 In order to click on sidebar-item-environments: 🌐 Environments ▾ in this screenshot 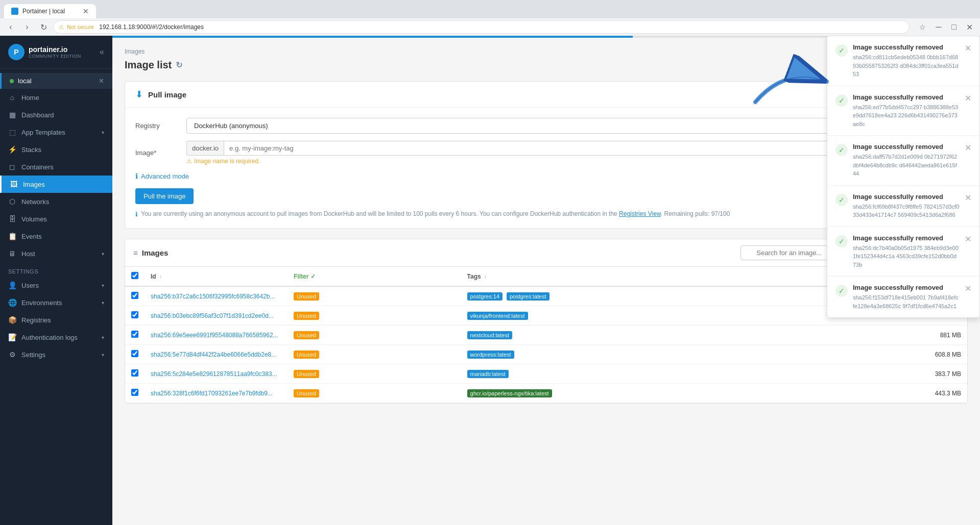, I will do `click(56, 303)`.